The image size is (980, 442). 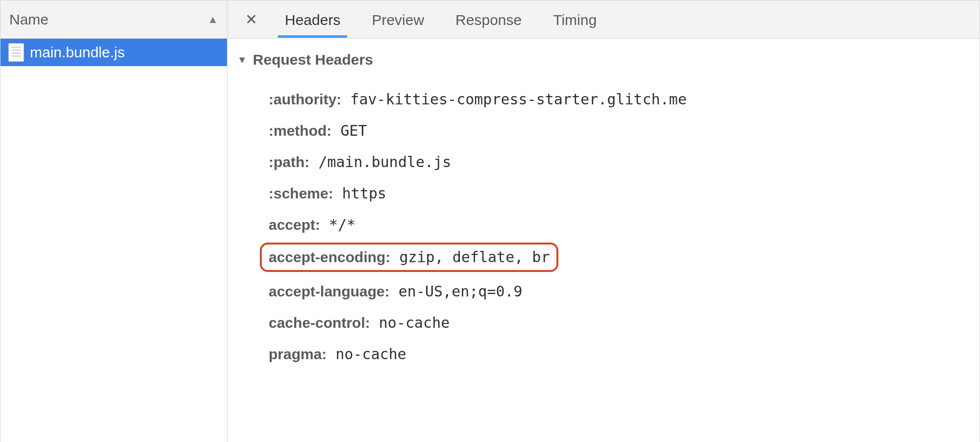 I want to click on header-name: accept-encoding:, so click(x=329, y=257).